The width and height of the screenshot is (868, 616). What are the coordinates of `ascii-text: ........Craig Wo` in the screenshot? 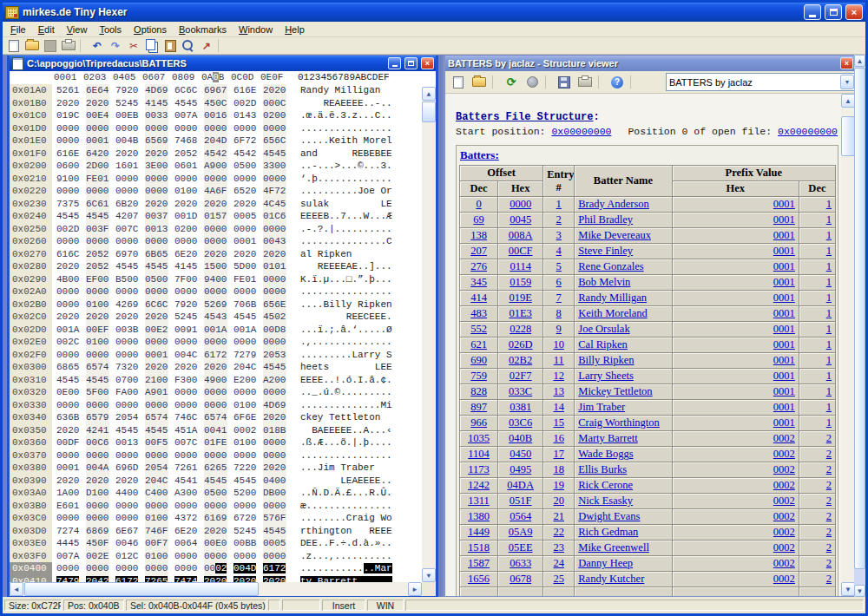 It's located at (346, 519).